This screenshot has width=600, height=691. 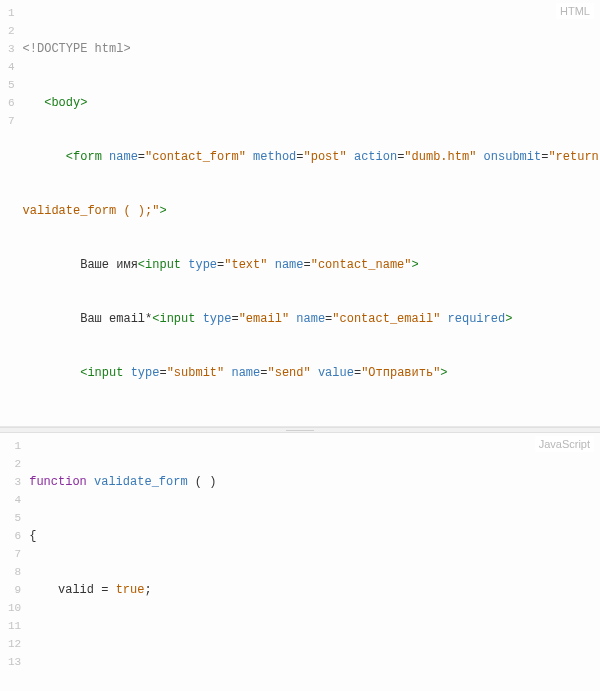 I want to click on html-gutter: 1 2 3 4 5 6 7, so click(x=12, y=211).